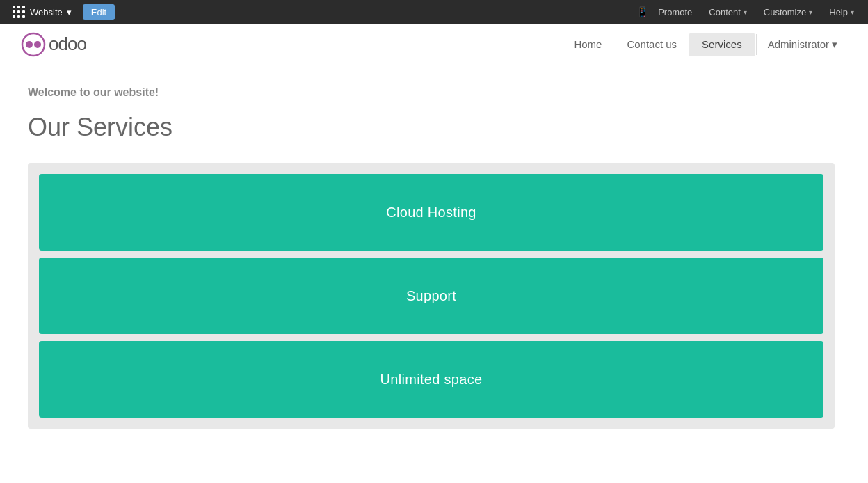  What do you see at coordinates (431, 213) in the screenshot?
I see `service-card-label-0: Cloud Hosting` at bounding box center [431, 213].